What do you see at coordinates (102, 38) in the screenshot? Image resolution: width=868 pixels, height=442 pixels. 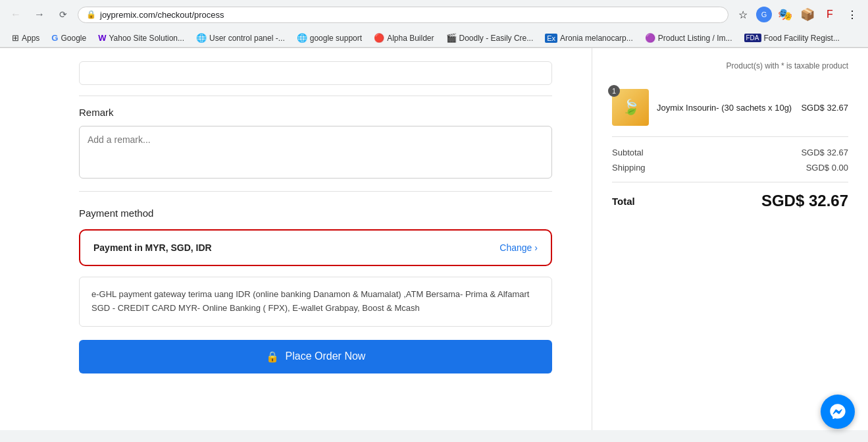 I see `yahoo-icon: W` at bounding box center [102, 38].